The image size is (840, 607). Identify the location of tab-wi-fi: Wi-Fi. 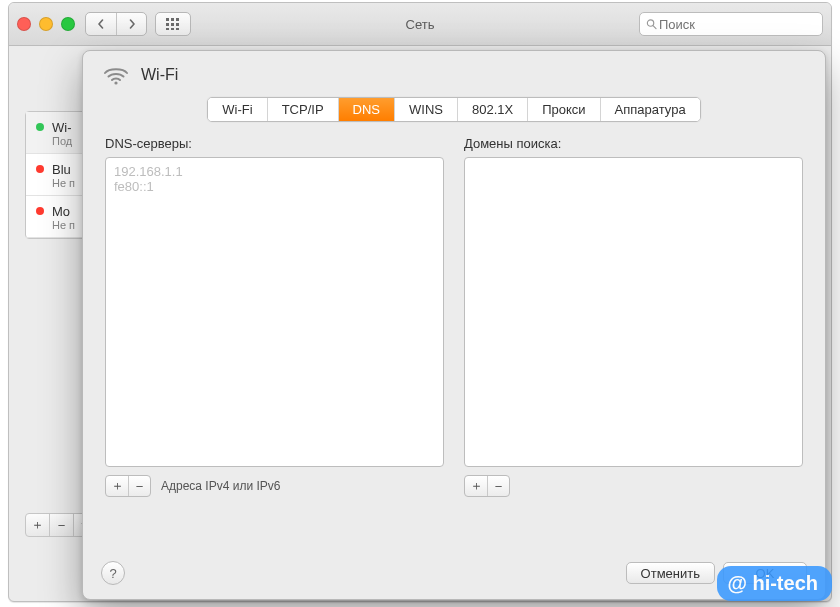
(238, 110).